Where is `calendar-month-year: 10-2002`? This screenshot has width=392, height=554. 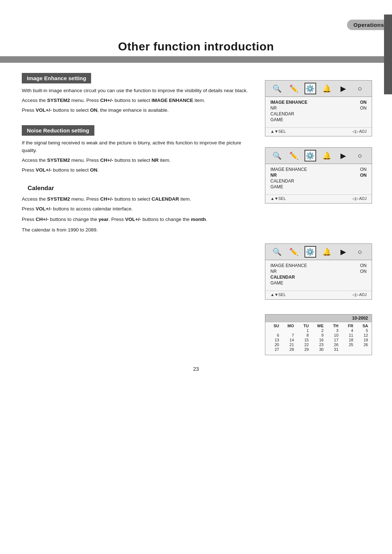 calendar-month-year: 10-2002 is located at coordinates (319, 319).